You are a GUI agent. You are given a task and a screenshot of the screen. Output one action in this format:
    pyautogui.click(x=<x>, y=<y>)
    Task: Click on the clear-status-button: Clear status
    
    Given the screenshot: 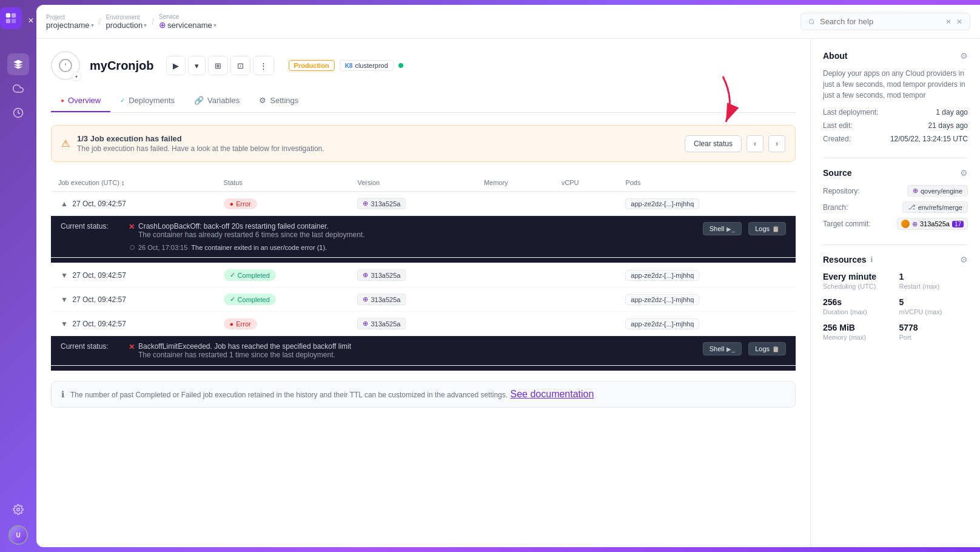 What is the action you would take?
    pyautogui.click(x=713, y=144)
    